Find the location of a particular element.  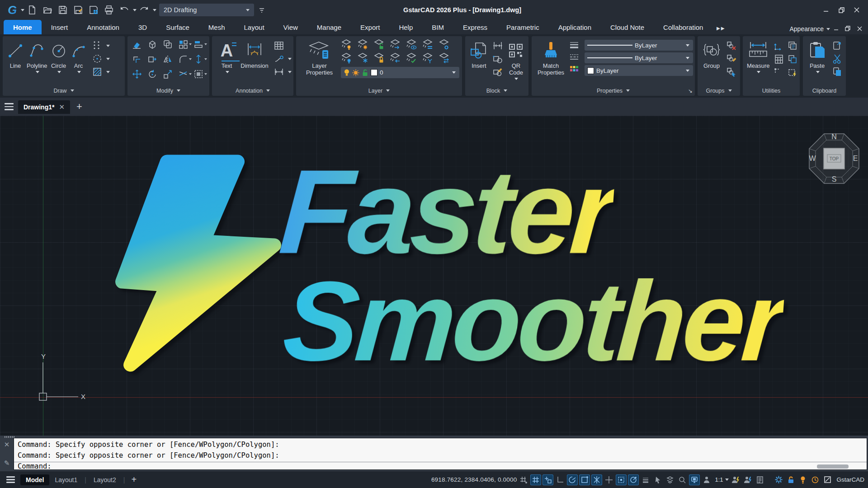

cut-button is located at coordinates (837, 59).